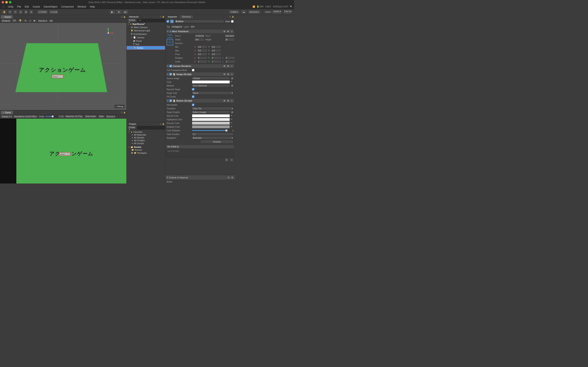  What do you see at coordinates (121, 113) in the screenshot?
I see `game-panel-menu: ☰` at bounding box center [121, 113].